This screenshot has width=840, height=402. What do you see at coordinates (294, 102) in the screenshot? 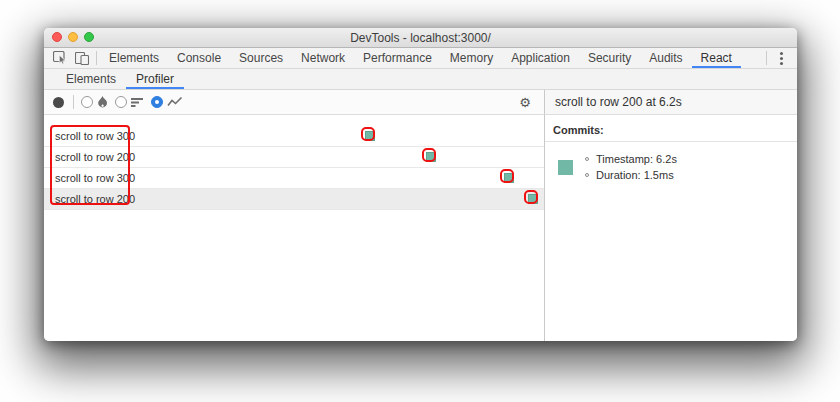
I see `profiler-toolbar: ⚙` at bounding box center [294, 102].